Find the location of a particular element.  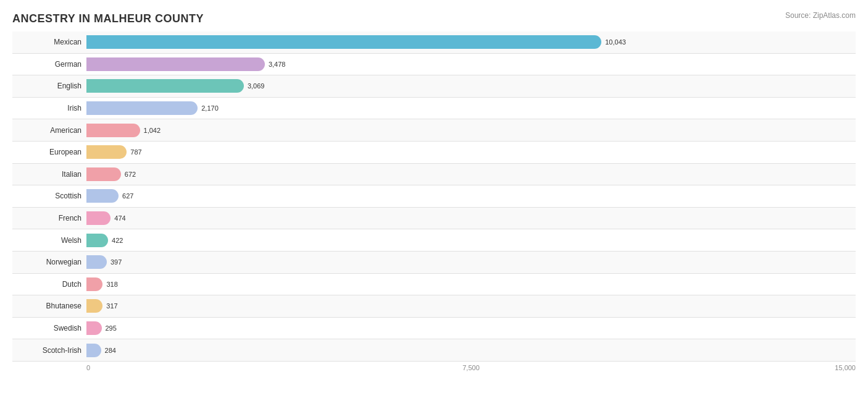

bar-track: 1,042 is located at coordinates (471, 130).